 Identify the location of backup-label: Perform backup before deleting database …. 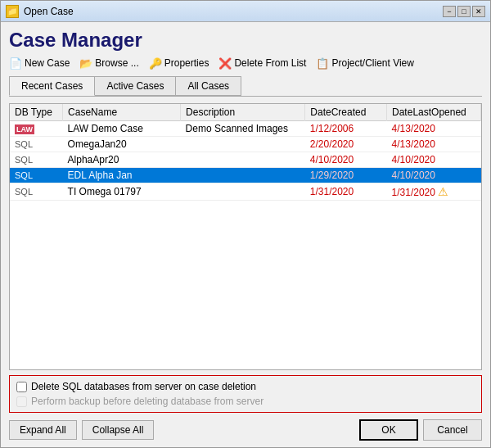
(147, 401).